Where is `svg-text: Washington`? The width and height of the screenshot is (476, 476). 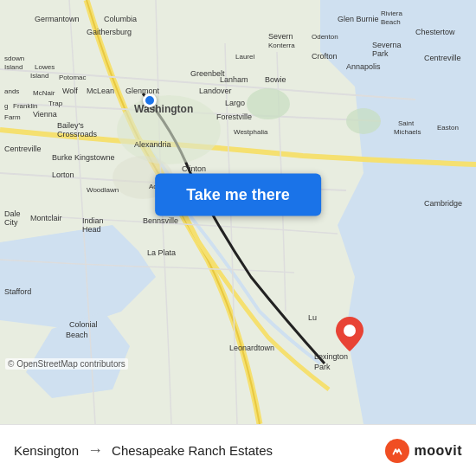 svg-text: Washington is located at coordinates (164, 109).